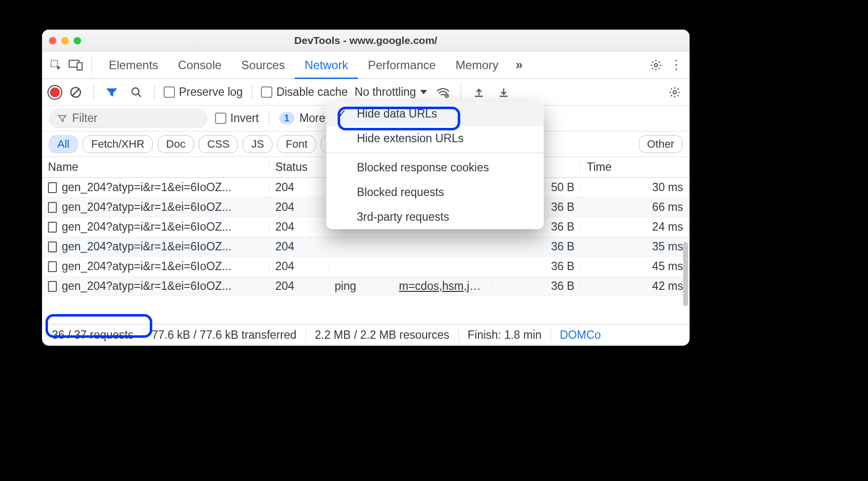 This screenshot has height=481, width=868. Describe the element at coordinates (435, 167) in the screenshot. I see `menu-item-blocked-response-cookies: Blocked response cookies` at that location.